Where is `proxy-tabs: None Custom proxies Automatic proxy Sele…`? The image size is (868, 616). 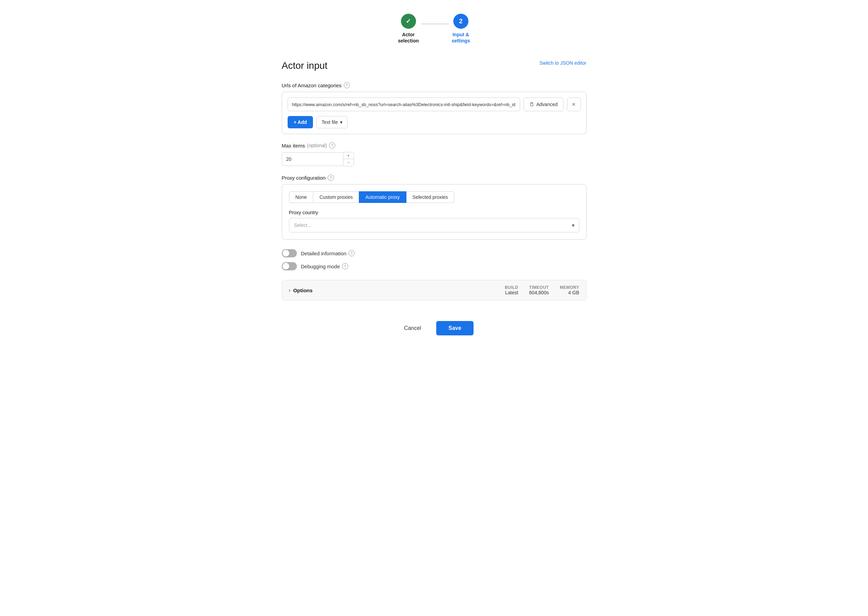 proxy-tabs: None Custom proxies Automatic proxy Sele… is located at coordinates (434, 197).